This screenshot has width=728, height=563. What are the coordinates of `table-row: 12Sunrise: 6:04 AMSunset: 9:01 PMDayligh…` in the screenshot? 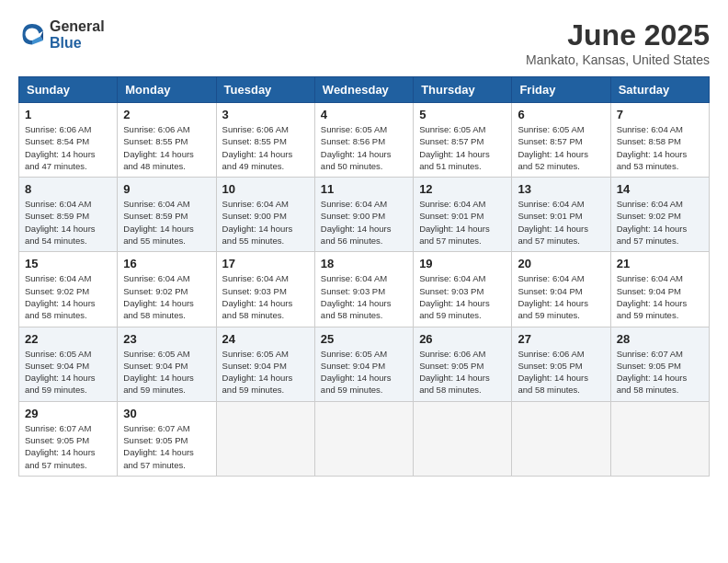 It's located at (463, 215).